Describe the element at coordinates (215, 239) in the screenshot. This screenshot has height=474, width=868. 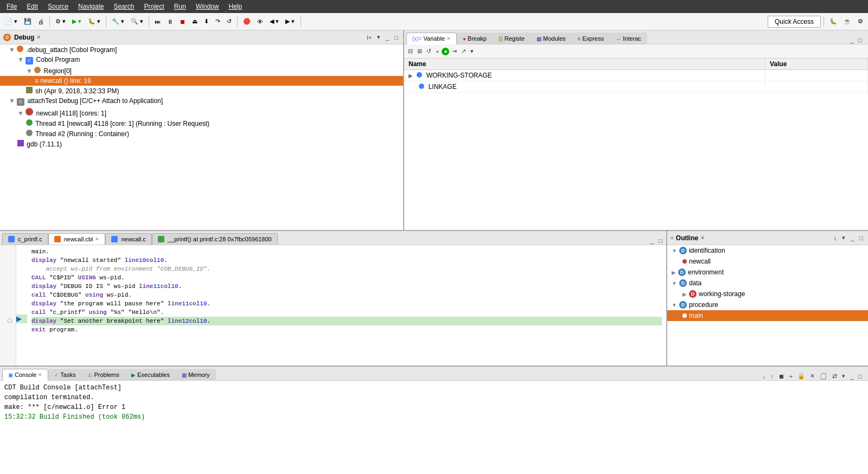
I see `tab-printf-func: __printf() at printf.c:28 0x7fbc05961800` at that location.